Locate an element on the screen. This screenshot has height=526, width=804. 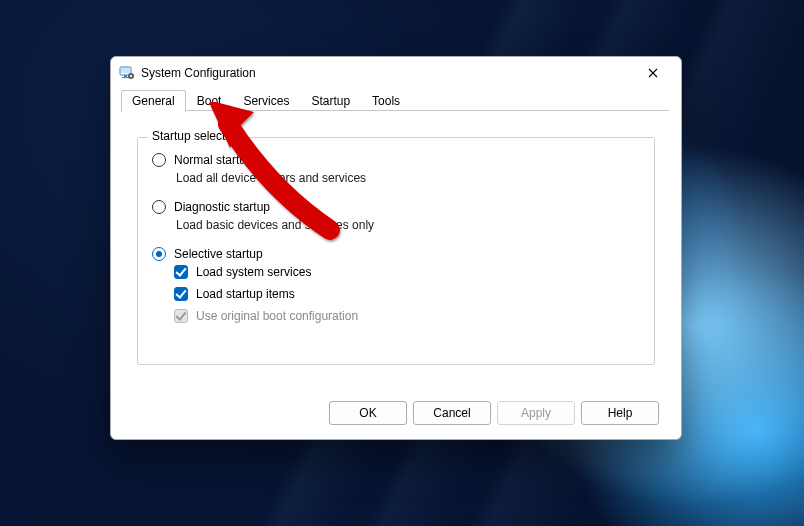
button-label: Cancel is located at coordinates (452, 413).